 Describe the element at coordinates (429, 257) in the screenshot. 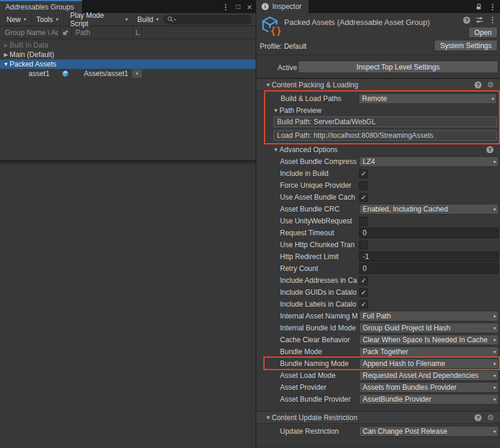

I see `http-redirect-limit-field` at that location.